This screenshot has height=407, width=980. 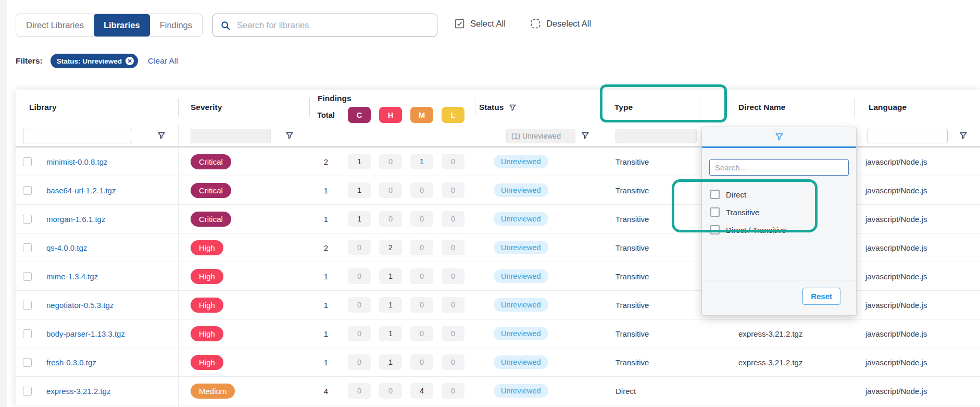 What do you see at coordinates (326, 115) in the screenshot?
I see `findings-total-label: Total` at bounding box center [326, 115].